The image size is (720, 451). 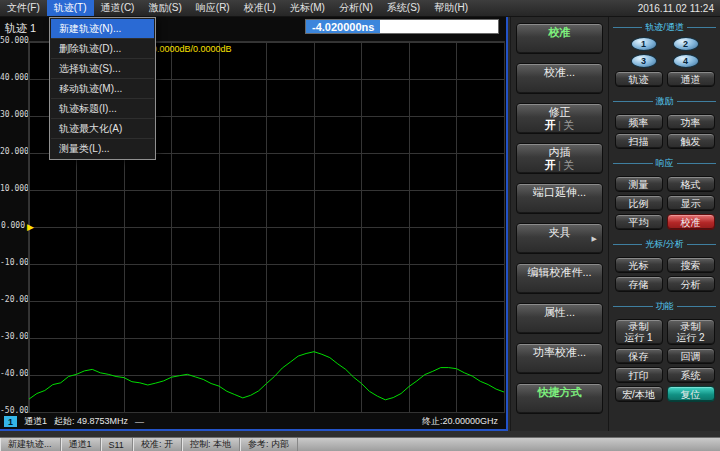 What do you see at coordinates (691, 356) in the screenshot?
I see `hardkey-button: 回调` at bounding box center [691, 356].